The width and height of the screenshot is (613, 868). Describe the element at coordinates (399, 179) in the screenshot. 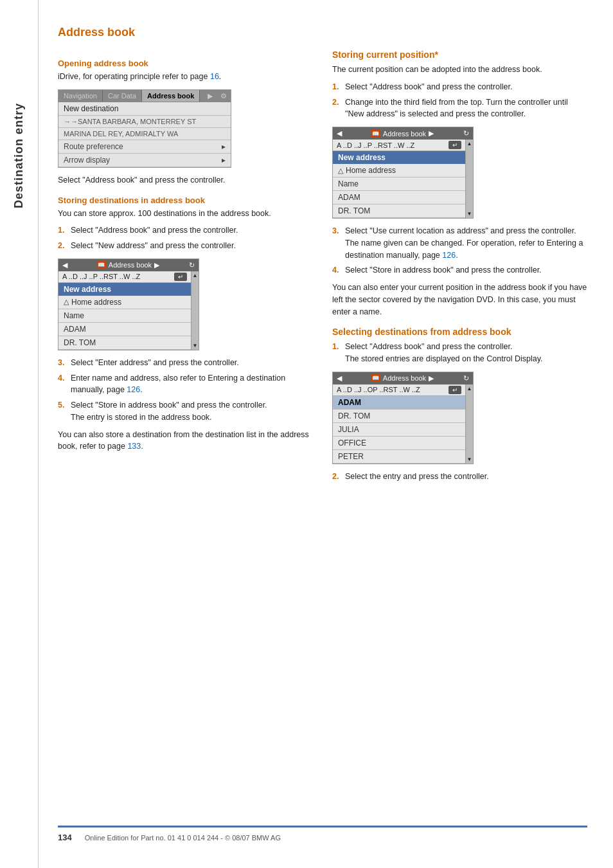

I see `widget2-menu-body: A ..D ..J ..P ..RST ..W ..Z ↵ New addres…` at that location.